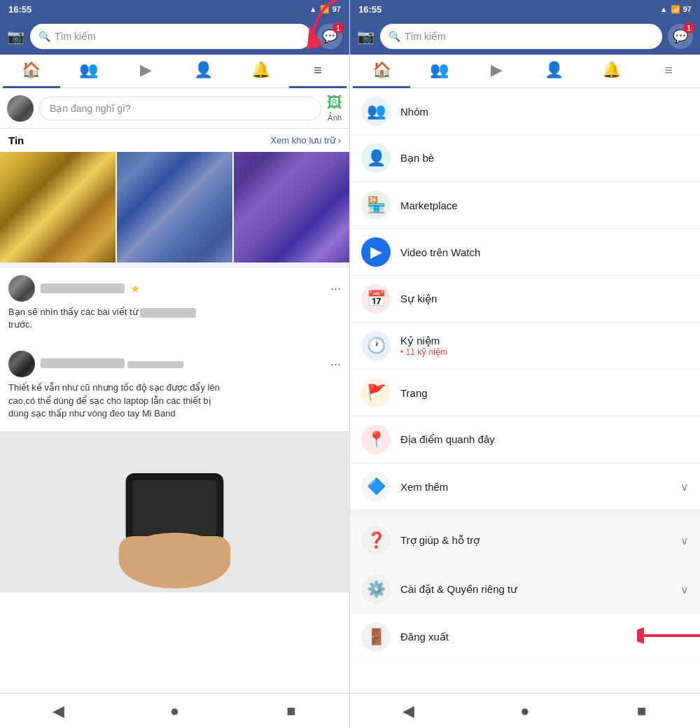 Image resolution: width=700 pixels, height=728 pixels. I want to click on menu-item-events: 📅 Sự kiện, so click(525, 300).